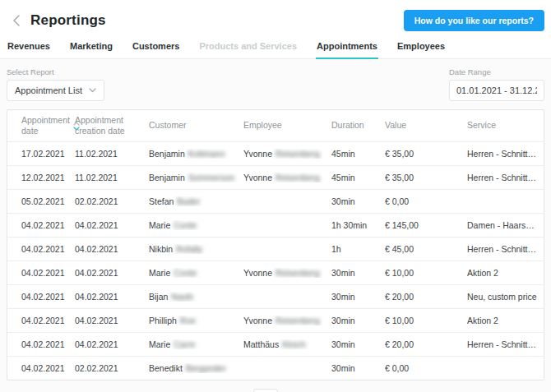 The image size is (551, 392). Describe the element at coordinates (29, 48) in the screenshot. I see `tab-revenues: Revenues` at that location.